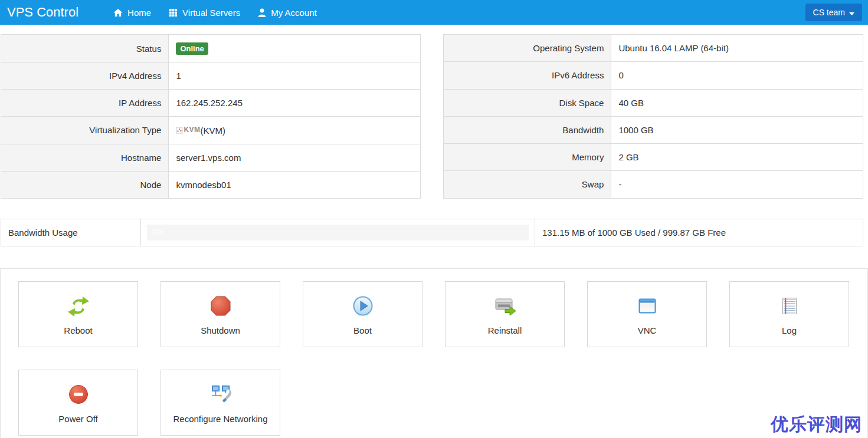  Describe the element at coordinates (215, 12) in the screenshot. I see `nav-menu: Home Virtual Servers` at that location.